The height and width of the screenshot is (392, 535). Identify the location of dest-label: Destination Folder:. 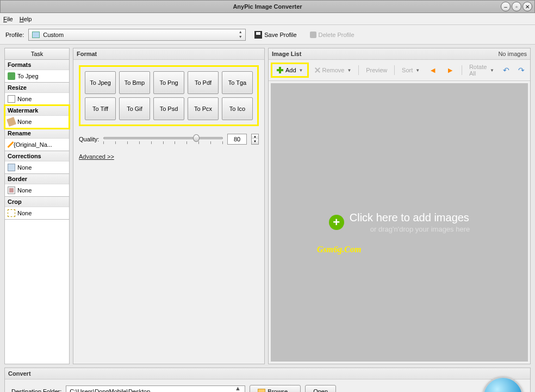
(36, 390).